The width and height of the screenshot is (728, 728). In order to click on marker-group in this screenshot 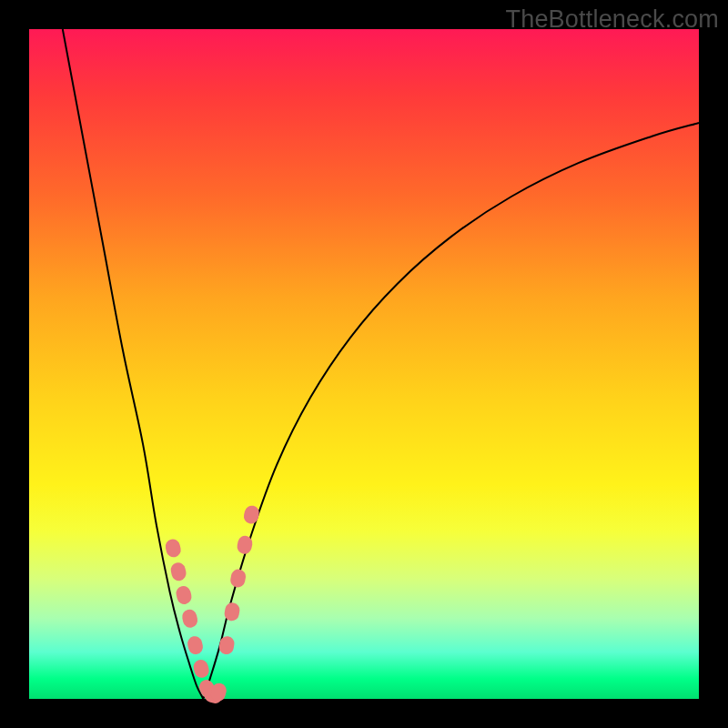, I will do `click(212, 604)`.